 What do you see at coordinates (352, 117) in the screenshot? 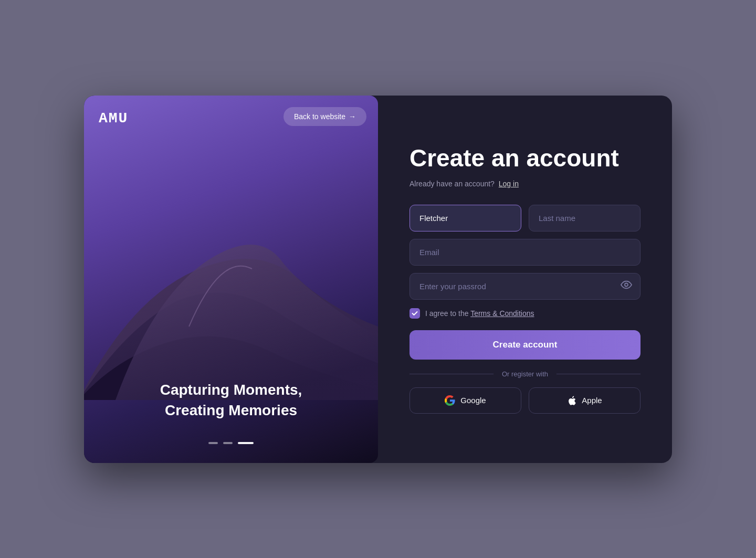
I see `arrow-right-icon: →` at bounding box center [352, 117].